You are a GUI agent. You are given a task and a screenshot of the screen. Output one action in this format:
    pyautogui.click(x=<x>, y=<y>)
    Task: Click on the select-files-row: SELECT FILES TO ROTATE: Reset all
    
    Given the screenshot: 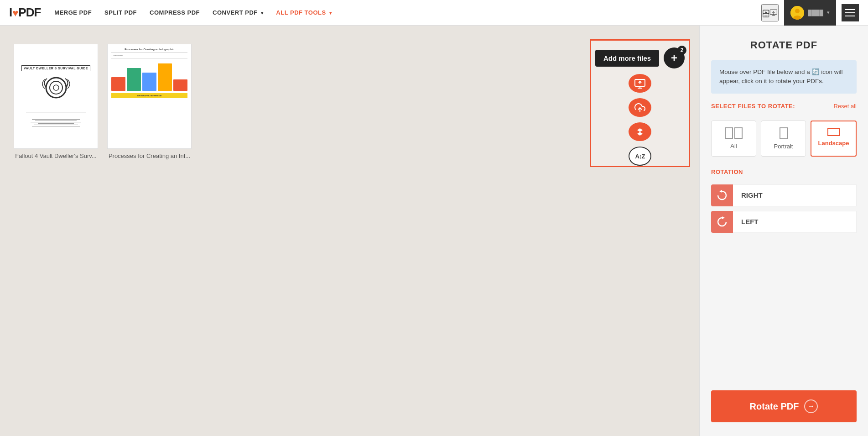 What is the action you would take?
    pyautogui.click(x=784, y=106)
    